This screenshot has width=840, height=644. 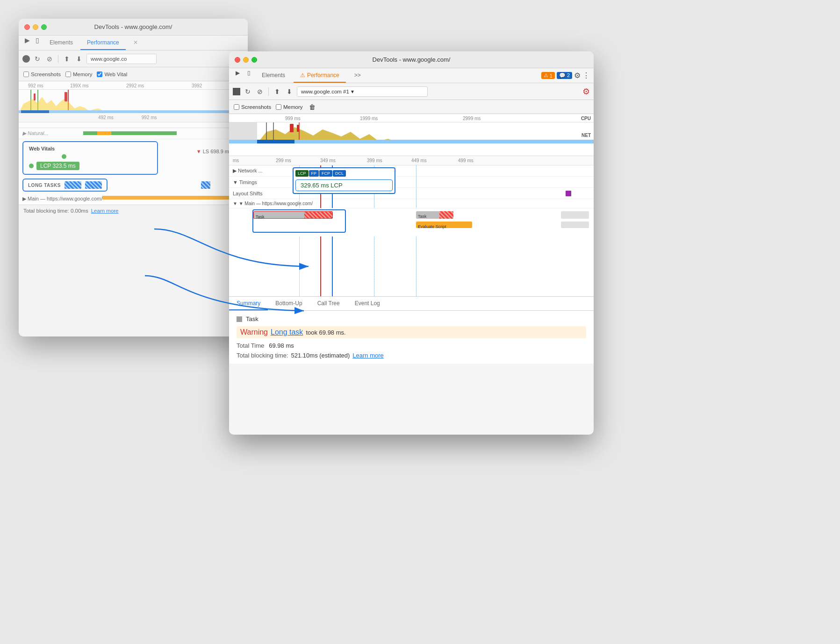 I want to click on front-layoutshift-dot, so click(x=568, y=193).